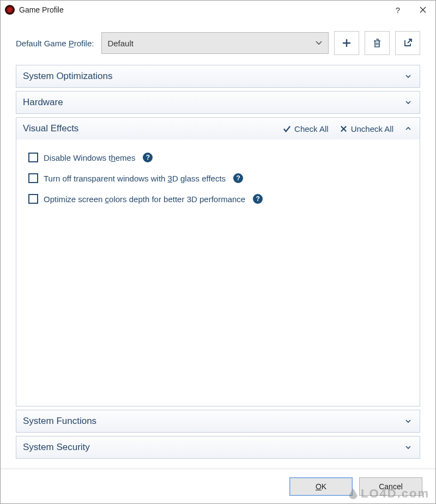  I want to click on option-label: Disable Windows themes, so click(89, 158).